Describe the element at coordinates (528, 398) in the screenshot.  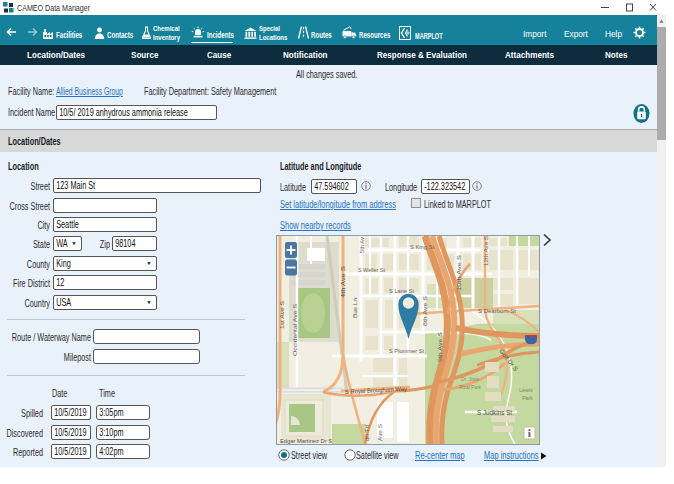
I see `svg-text: Park` at that location.